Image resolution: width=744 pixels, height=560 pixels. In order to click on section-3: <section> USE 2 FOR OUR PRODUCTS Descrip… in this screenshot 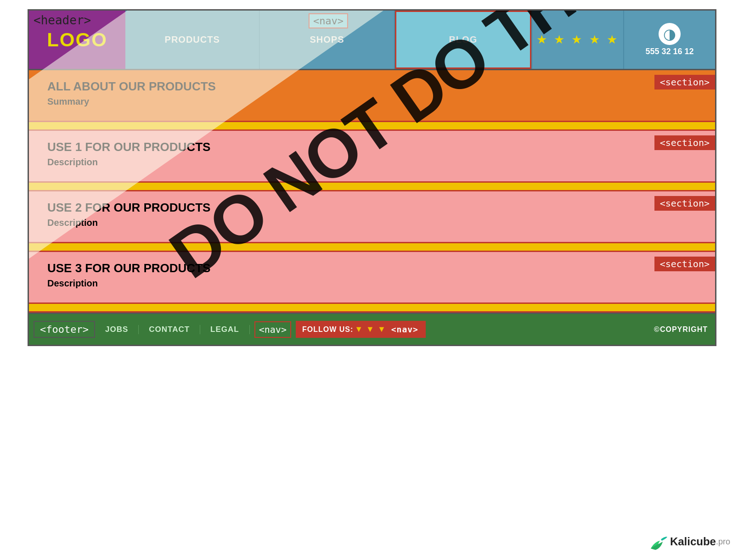, I will do `click(372, 217)`.